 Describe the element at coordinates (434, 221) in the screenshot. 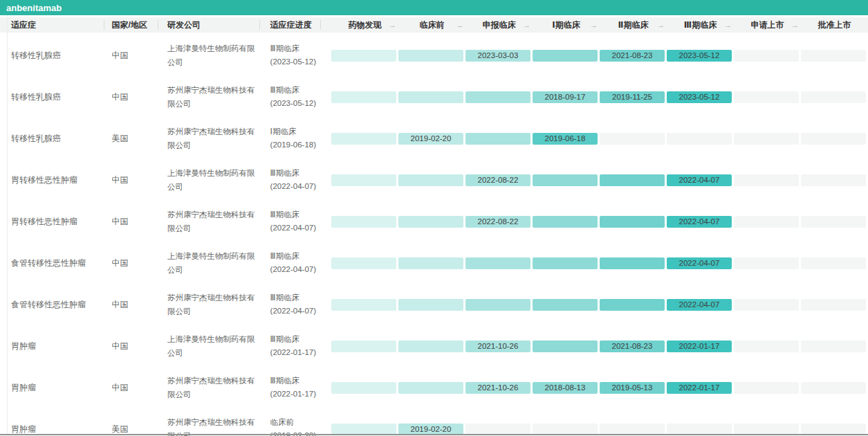

I see `table-row: 胃转移性恶性肿瘤 中国 苏州康宁杰瑞生物科技有限公司 Ⅲ期临床 (2022-04…` at that location.